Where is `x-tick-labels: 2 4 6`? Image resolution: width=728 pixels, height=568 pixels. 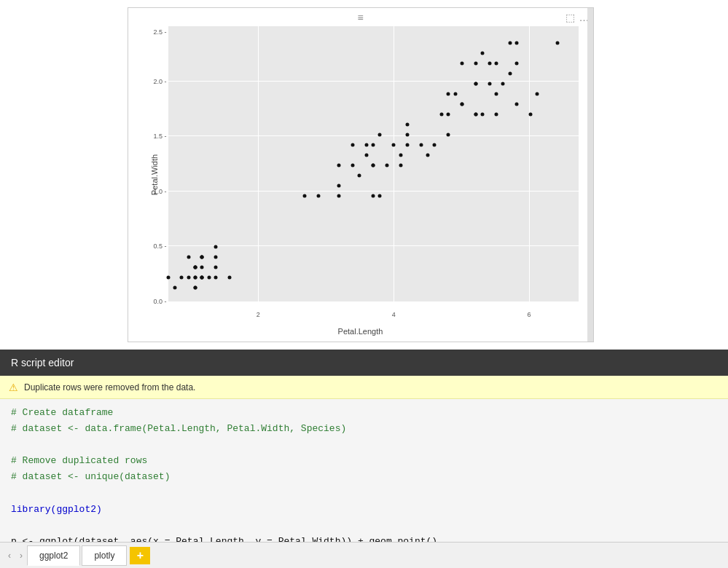 x-tick-labels: 2 4 6 is located at coordinates (373, 310).